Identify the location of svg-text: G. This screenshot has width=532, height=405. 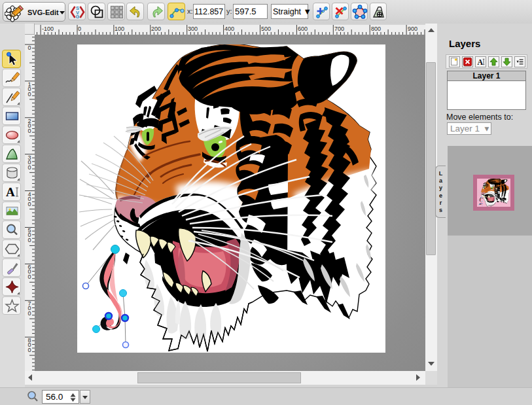
(78, 17).